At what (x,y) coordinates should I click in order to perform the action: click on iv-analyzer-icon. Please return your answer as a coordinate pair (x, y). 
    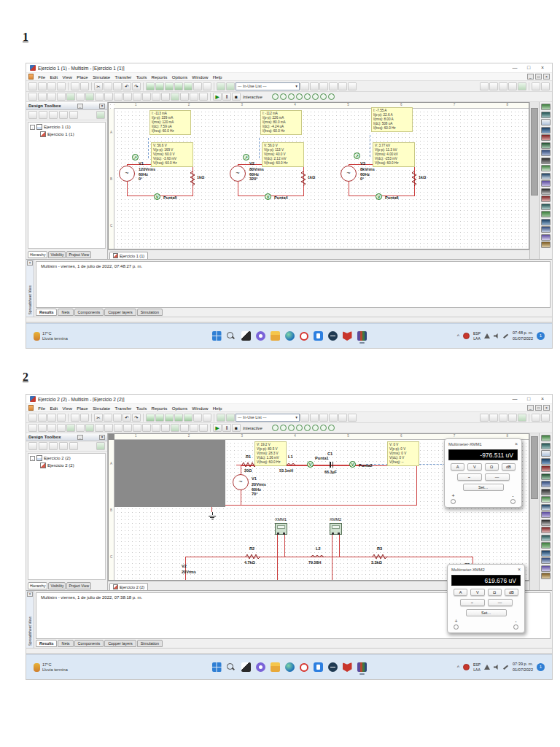
    Looking at the image, I should click on (545, 184).